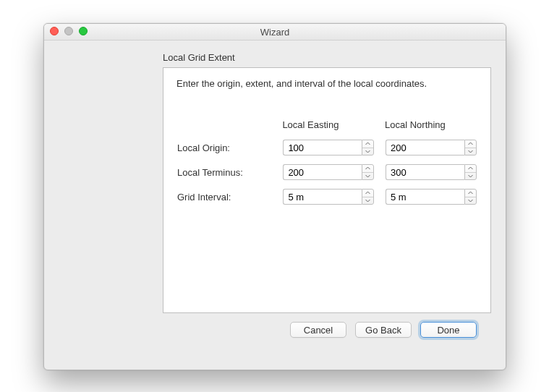 Image resolution: width=549 pixels, height=392 pixels. Describe the element at coordinates (229, 172) in the screenshot. I see `label-terminus: Local Terminus:` at that location.